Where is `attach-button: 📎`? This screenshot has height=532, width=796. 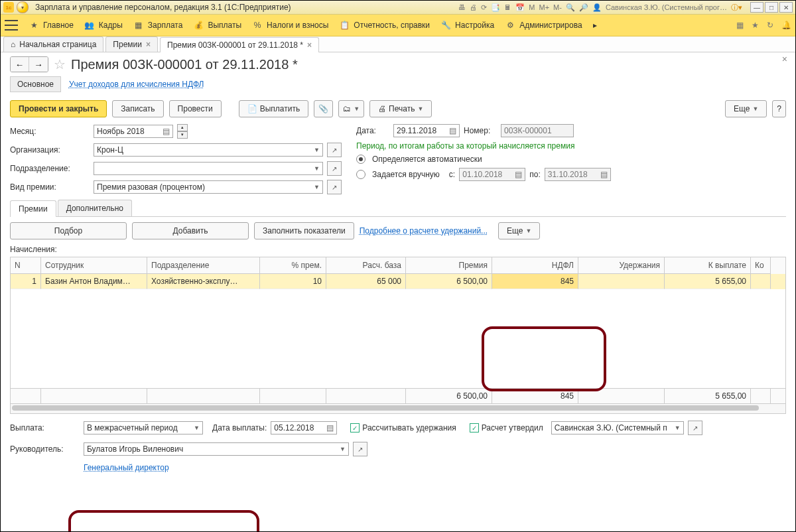 attach-button: 📎 is located at coordinates (324, 109).